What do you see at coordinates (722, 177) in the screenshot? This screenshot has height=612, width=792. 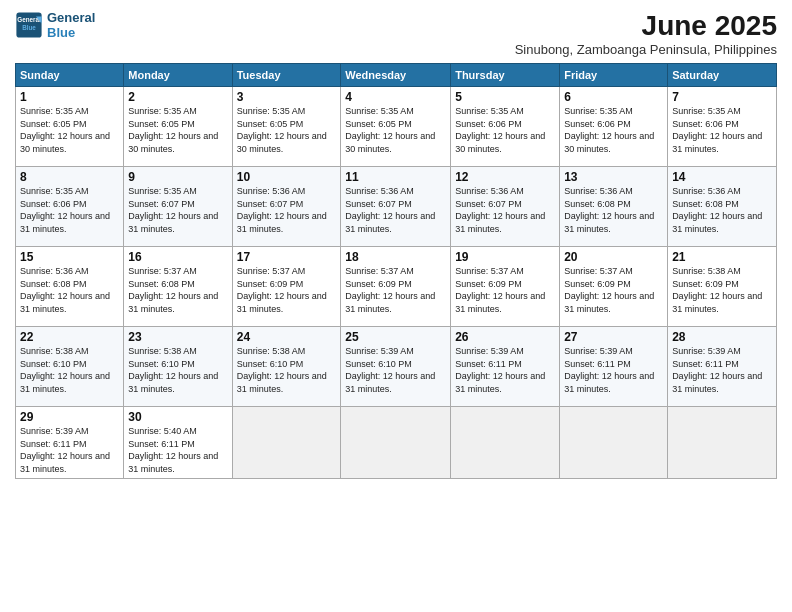 I see `day-number: 14` at bounding box center [722, 177].